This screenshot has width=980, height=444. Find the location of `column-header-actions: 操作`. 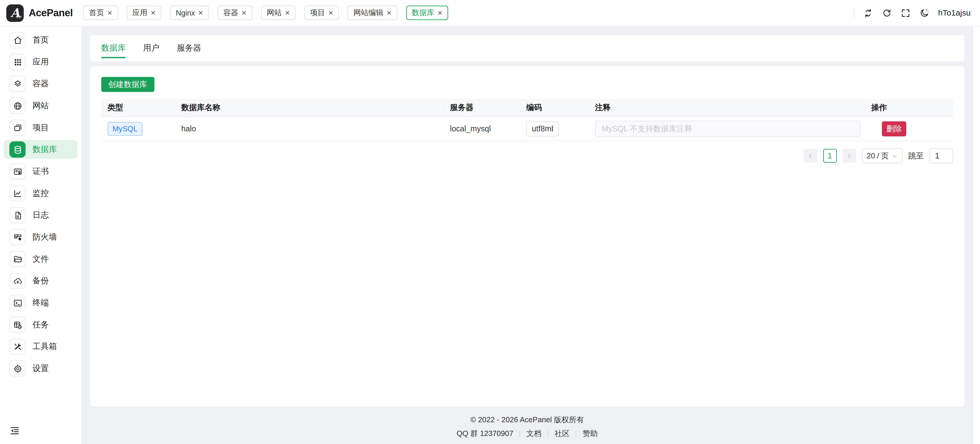

column-header-actions: 操作 is located at coordinates (909, 107).